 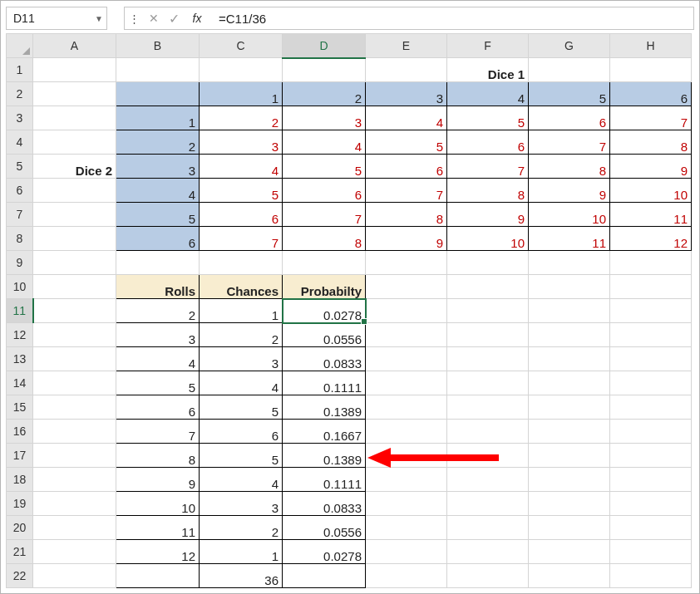 What do you see at coordinates (569, 214) in the screenshot?
I see `cell: 10` at bounding box center [569, 214].